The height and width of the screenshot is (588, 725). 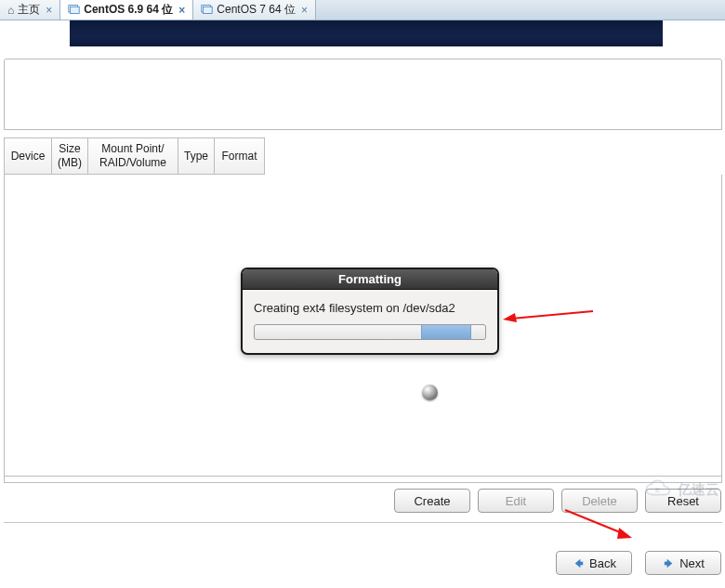 I want to click on annotation-arrow-next, so click(x=601, y=525).